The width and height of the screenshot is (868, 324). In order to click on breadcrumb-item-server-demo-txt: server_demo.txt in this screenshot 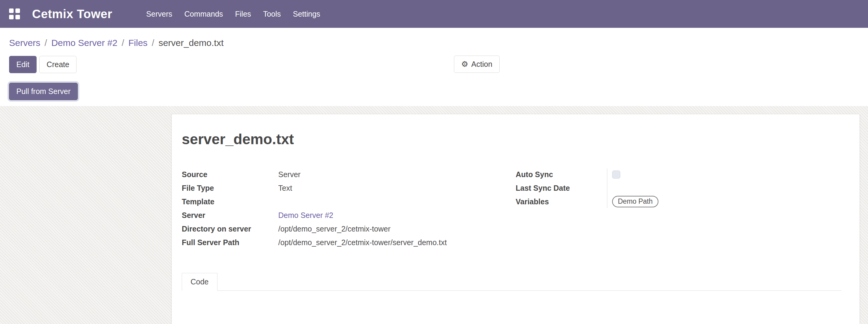, I will do `click(191, 43)`.